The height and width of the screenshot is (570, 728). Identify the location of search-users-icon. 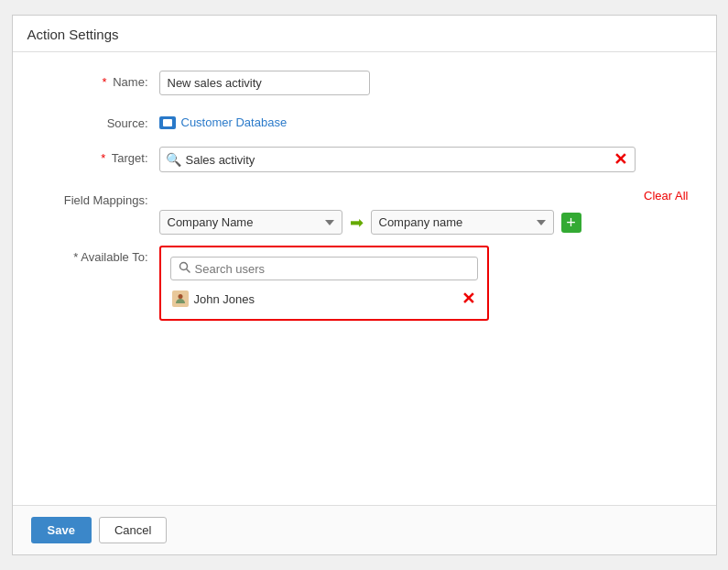
(185, 269).